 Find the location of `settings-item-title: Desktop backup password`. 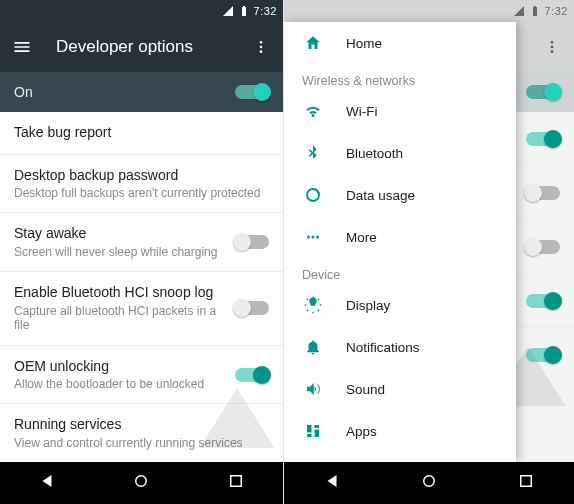

settings-item-title: Desktop backup password is located at coordinates (142, 176).